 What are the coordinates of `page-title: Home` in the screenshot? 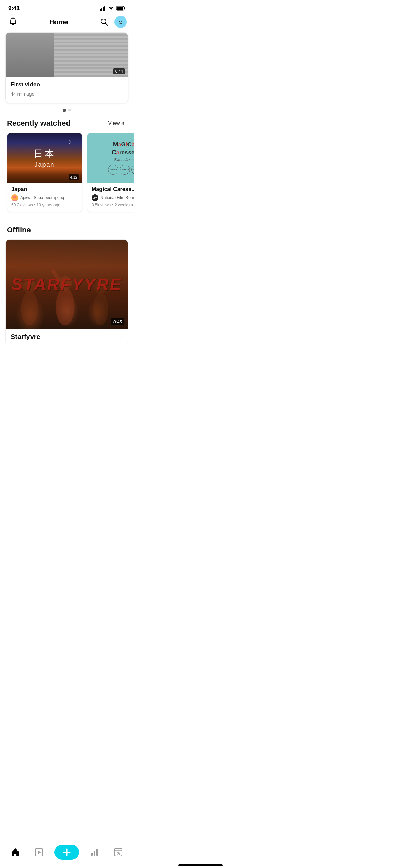 It's located at (59, 22).